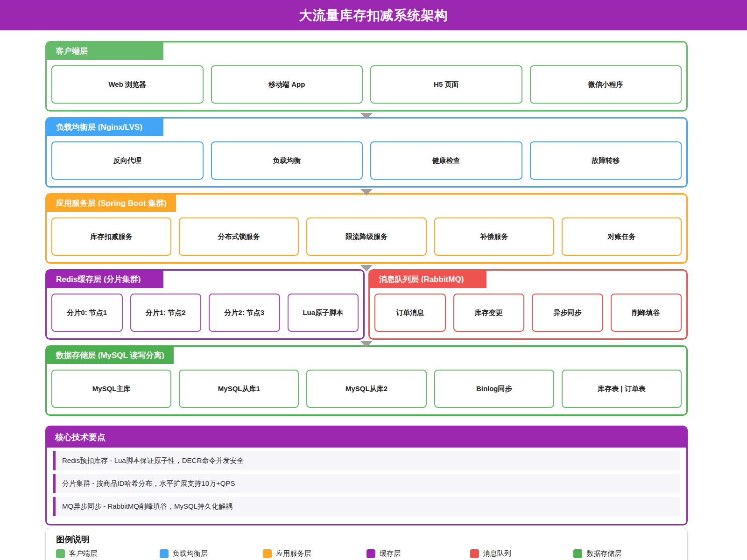 This screenshot has height=560, width=747. I want to click on page-header: 大流量库存扣减系统架构, so click(374, 15).